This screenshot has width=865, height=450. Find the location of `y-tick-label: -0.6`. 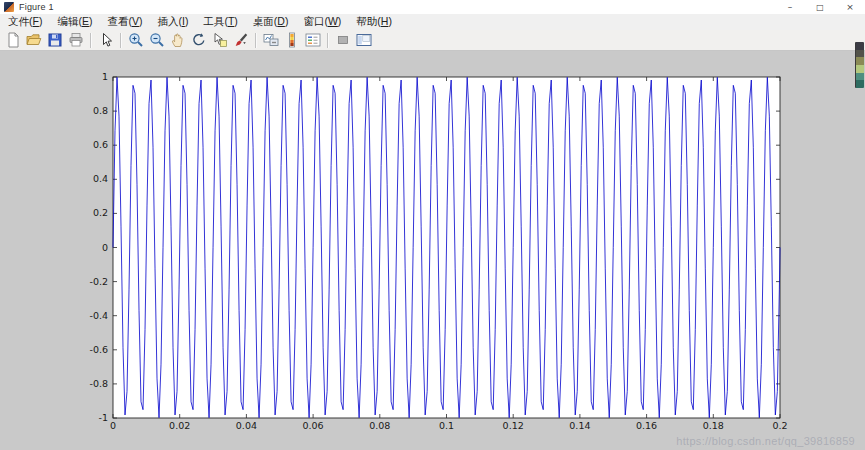

y-tick-label: -0.6 is located at coordinates (98, 350).